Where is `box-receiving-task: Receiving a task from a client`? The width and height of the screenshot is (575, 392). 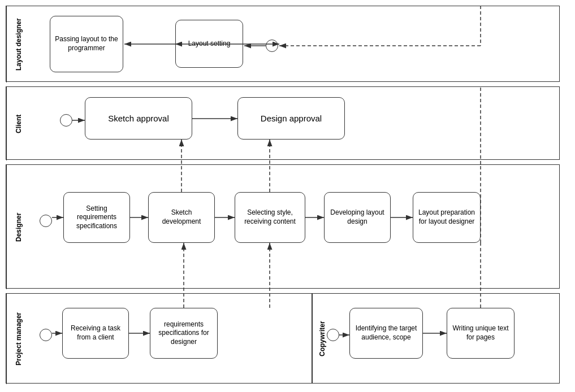 box-receiving-task: Receiving a task from a client is located at coordinates (96, 333).